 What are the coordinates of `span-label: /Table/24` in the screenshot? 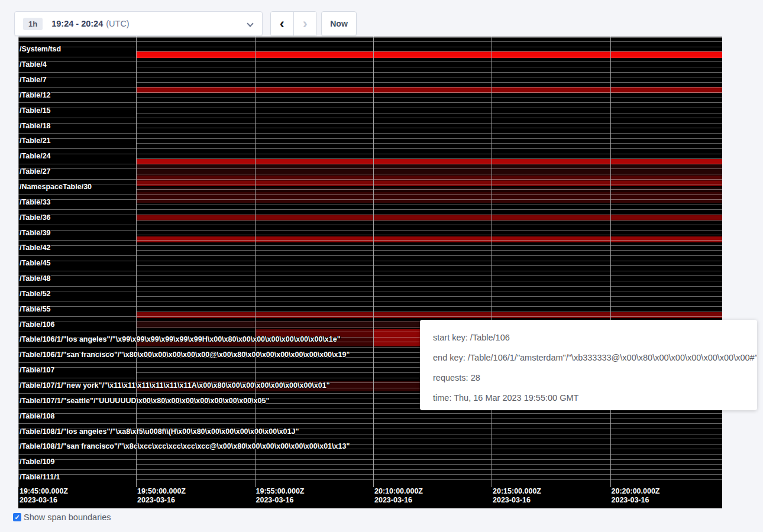 It's located at (35, 156).